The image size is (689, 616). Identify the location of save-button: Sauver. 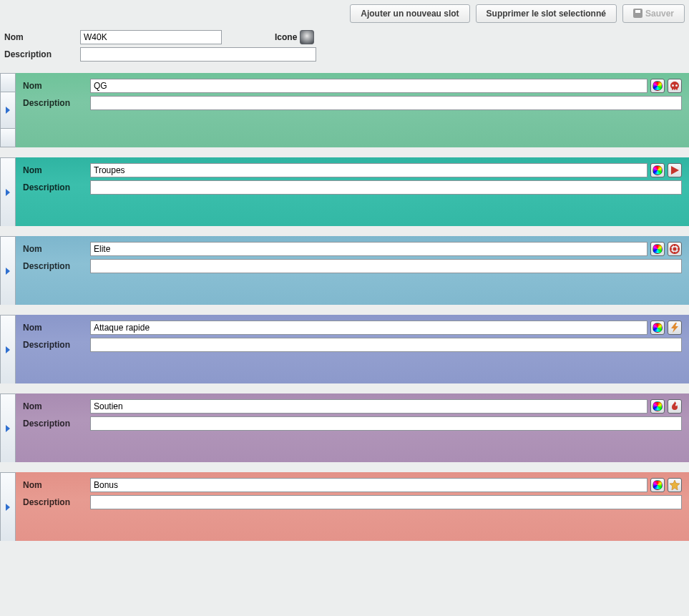
(654, 14).